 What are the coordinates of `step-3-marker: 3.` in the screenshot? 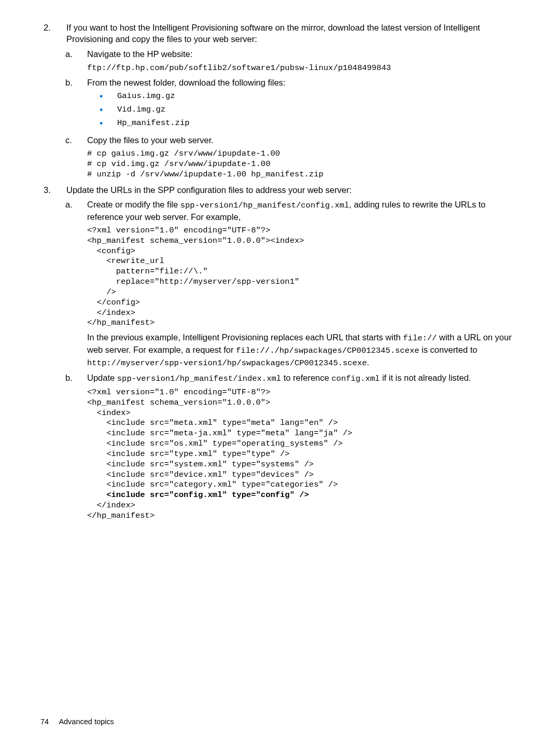 It's located at (53, 190).